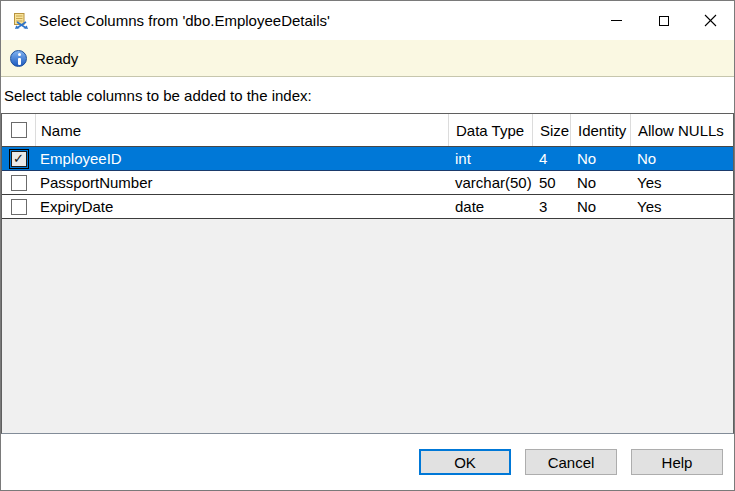 Image resolution: width=735 pixels, height=491 pixels. Describe the element at coordinates (664, 20) in the screenshot. I see `maximize-button` at that location.